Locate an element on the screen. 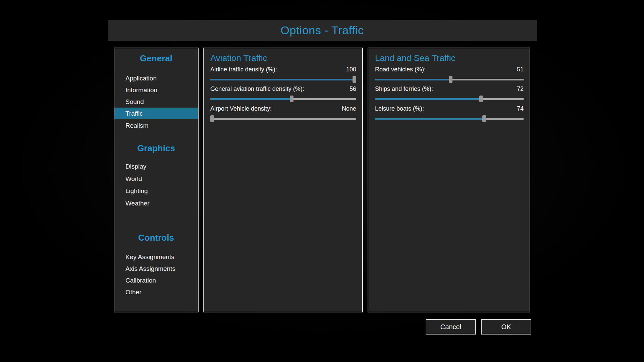 The image size is (644, 362). dialog-titlebar: Options - Traffic is located at coordinates (322, 30).